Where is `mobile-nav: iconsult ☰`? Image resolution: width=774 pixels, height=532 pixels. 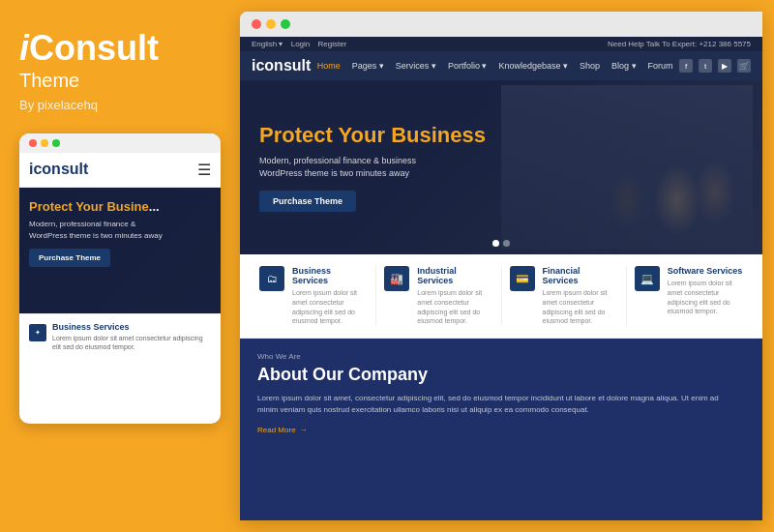 mobile-nav: iconsult ☰ is located at coordinates (120, 170).